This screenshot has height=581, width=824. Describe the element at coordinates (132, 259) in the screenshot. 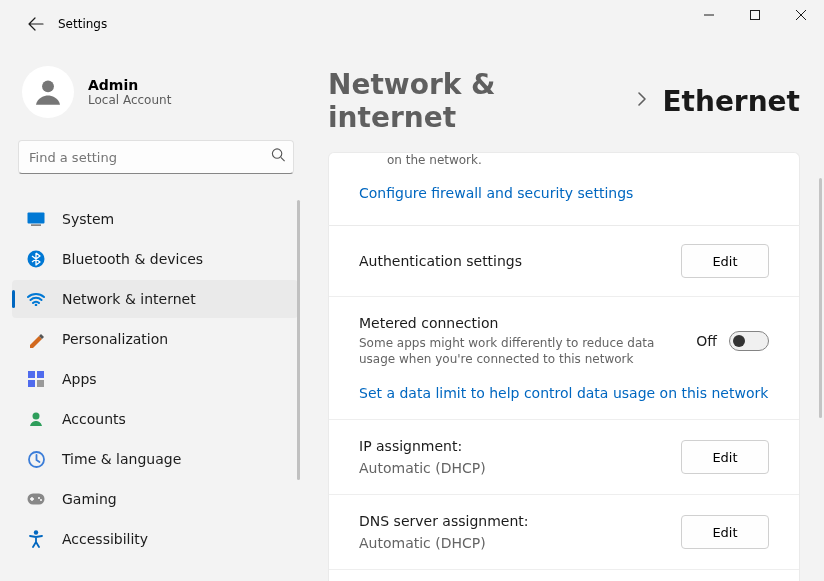

I see `sidebar-item-label: Bluetooth & devices` at that location.